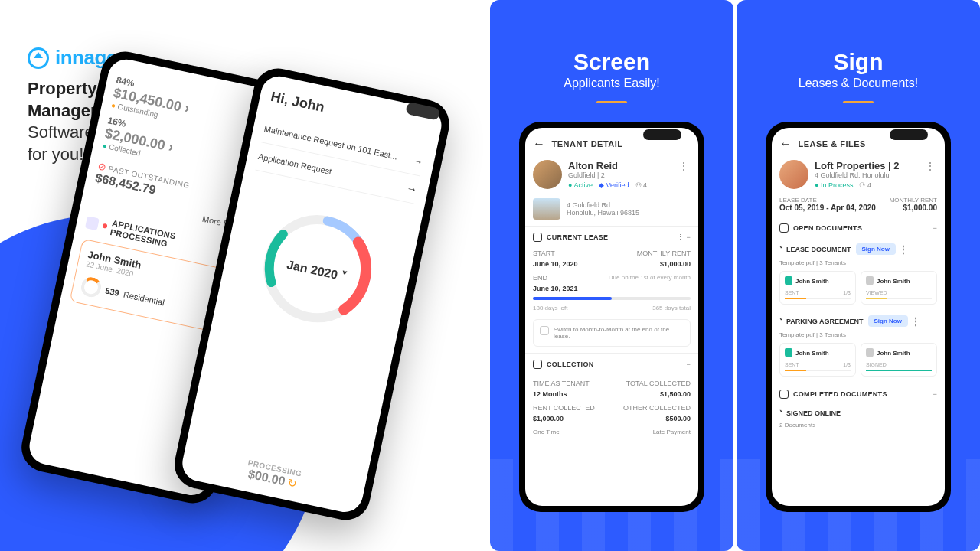  I want to click on other-collected-value: $500.00, so click(678, 419).